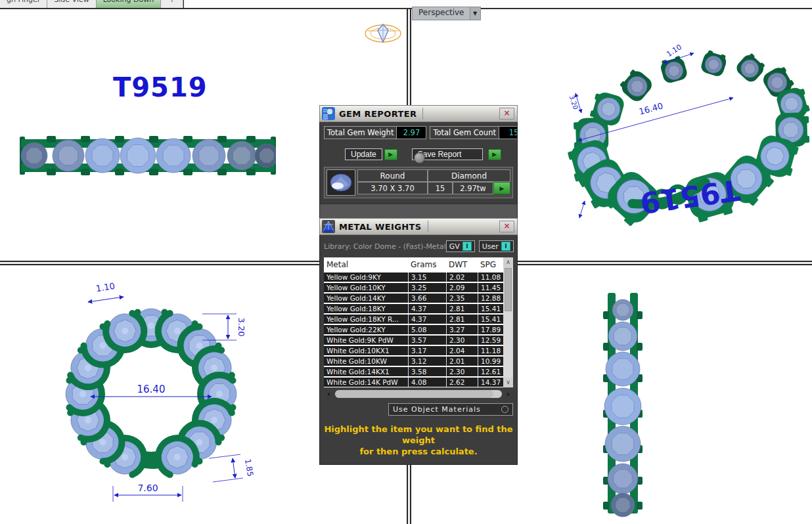  Describe the element at coordinates (71, 2) in the screenshot. I see `tab-label: Side View` at that location.